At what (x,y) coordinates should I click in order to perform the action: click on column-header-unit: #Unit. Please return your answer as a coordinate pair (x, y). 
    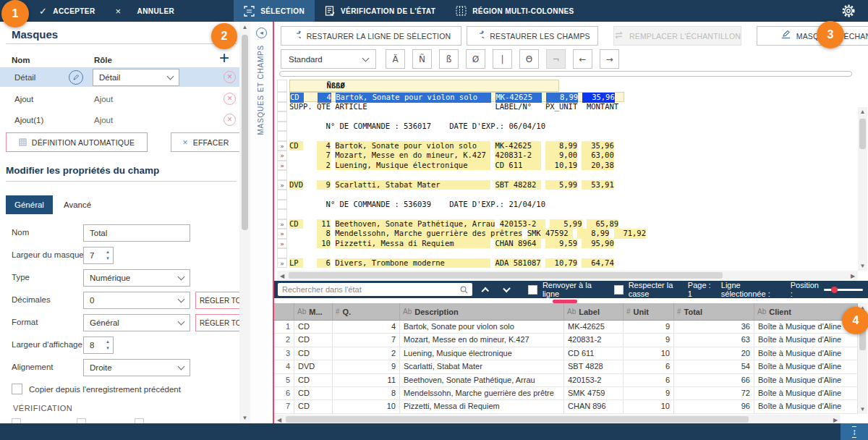
    Looking at the image, I should click on (649, 311).